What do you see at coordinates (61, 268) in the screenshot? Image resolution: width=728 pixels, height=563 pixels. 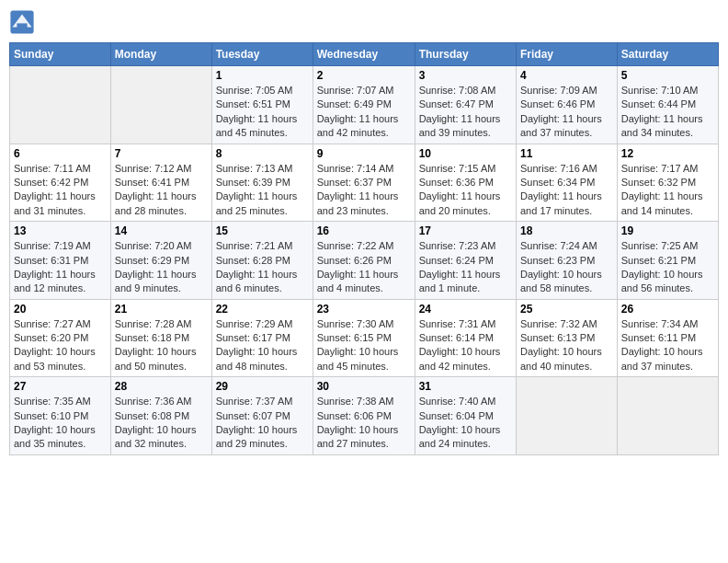 I see `day-info: Sunrise: 7:19 AM Sunset: 6:31 PM Dayligh…` at bounding box center [61, 268].